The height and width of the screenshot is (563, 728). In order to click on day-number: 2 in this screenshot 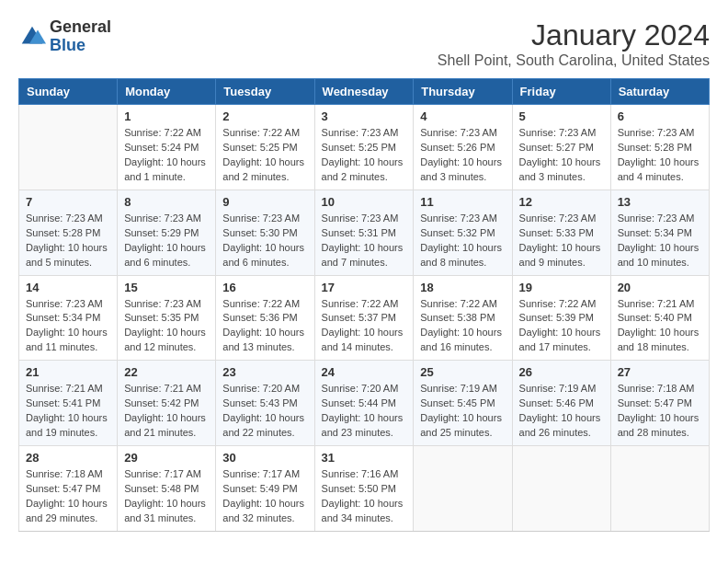, I will do `click(265, 116)`.